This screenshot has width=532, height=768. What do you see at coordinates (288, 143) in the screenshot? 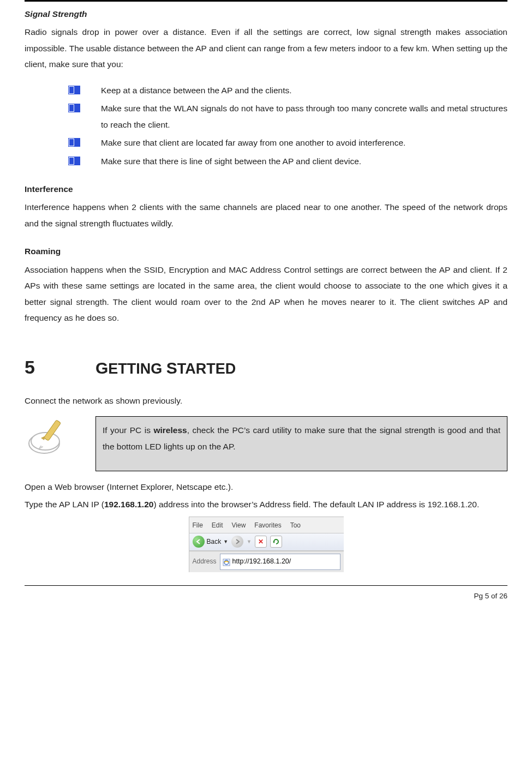
I see `list-item: Make sure that client are located far aw…` at bounding box center [288, 143].